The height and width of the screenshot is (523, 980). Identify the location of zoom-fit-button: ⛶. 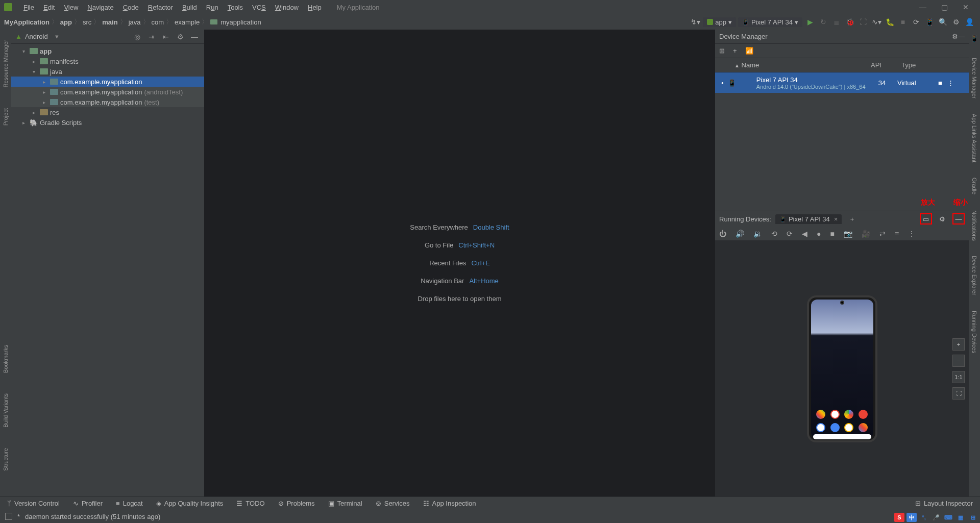
(959, 393).